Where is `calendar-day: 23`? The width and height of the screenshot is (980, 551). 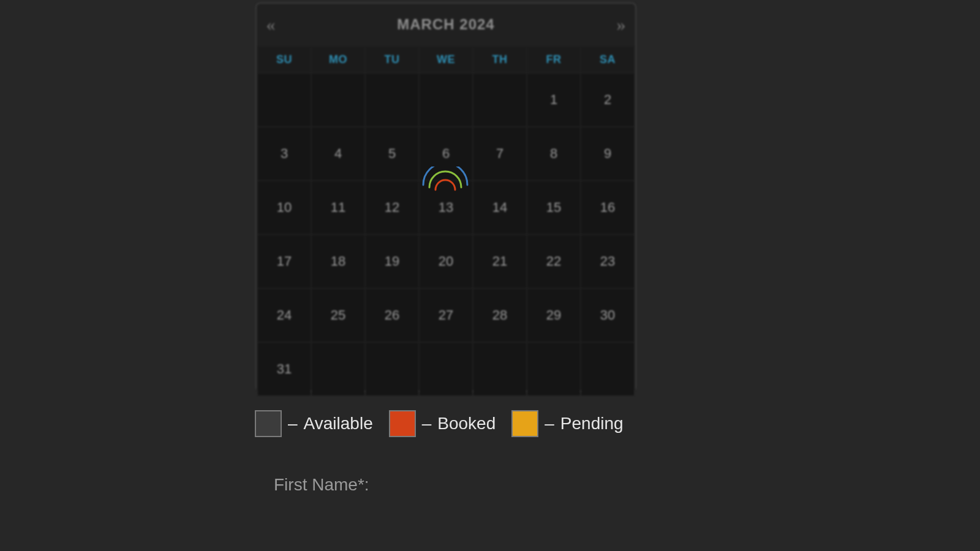 calendar-day: 23 is located at coordinates (608, 261).